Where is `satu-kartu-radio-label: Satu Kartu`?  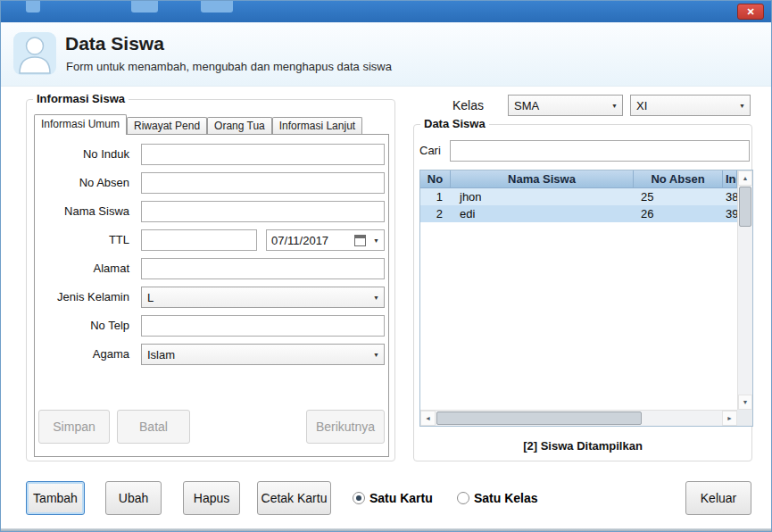
satu-kartu-radio-label: Satu Kartu is located at coordinates (402, 498).